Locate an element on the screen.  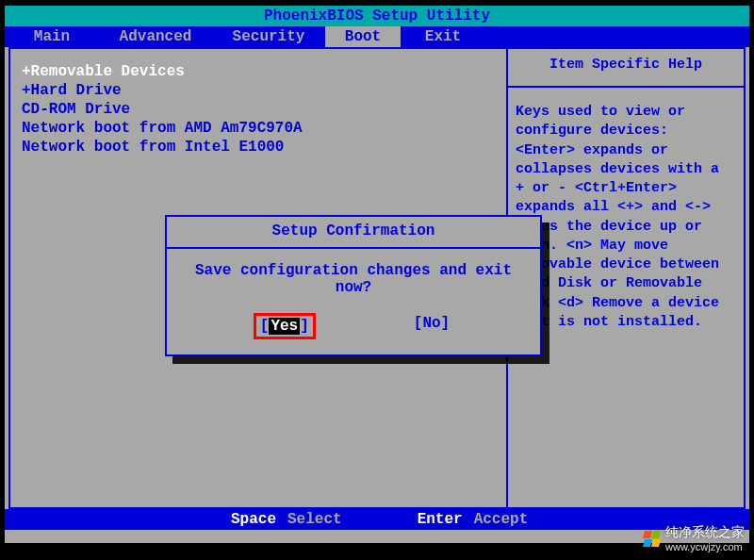
footer-bar: Space Select Enter Accept is located at coordinates (377, 519).